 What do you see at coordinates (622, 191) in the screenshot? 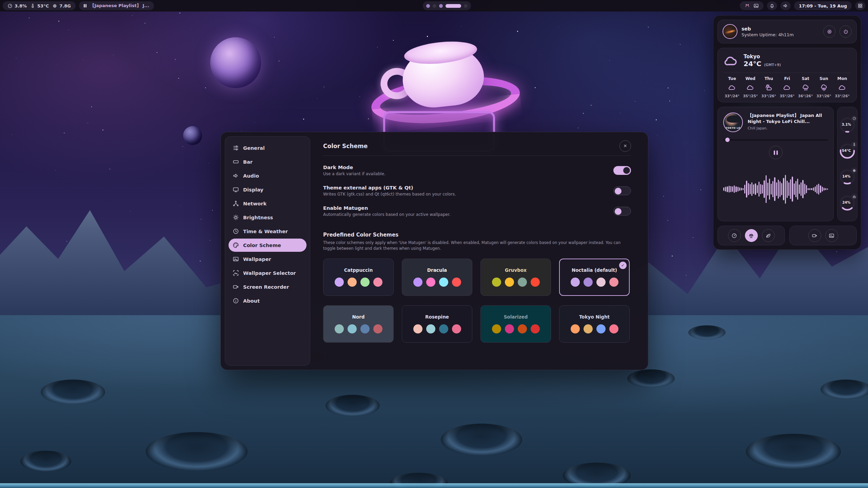
I see `toggle-theme-external-apps-gtk-qt` at bounding box center [622, 191].